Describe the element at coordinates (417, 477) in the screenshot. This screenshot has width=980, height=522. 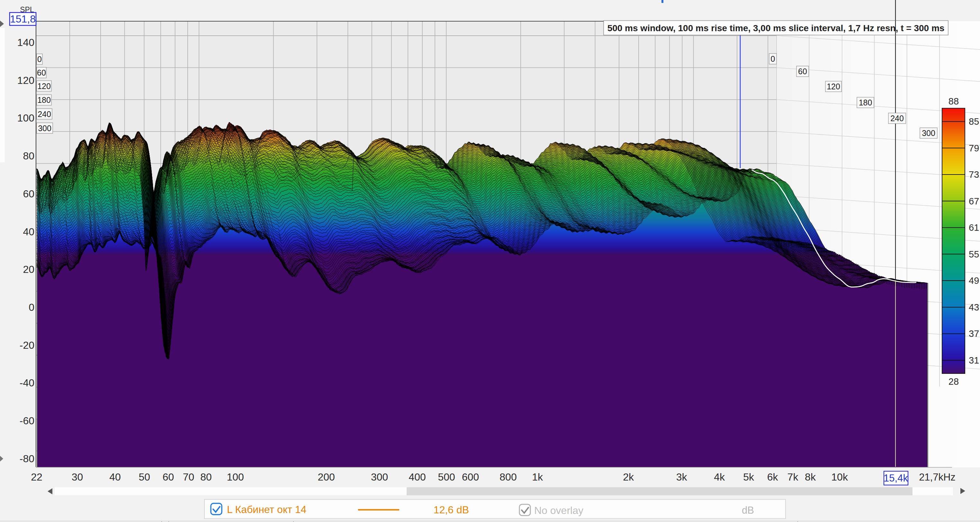
I see `svg-text: 400` at that location.